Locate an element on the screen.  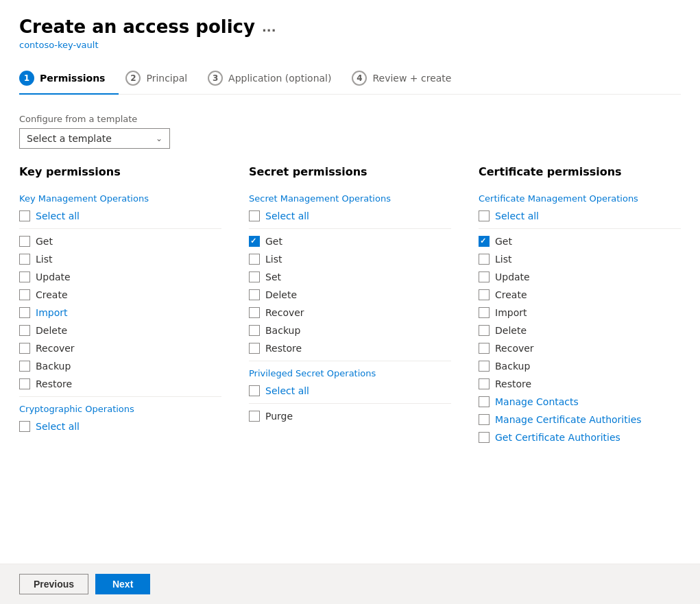
key-restore-checkbox is located at coordinates (25, 384).